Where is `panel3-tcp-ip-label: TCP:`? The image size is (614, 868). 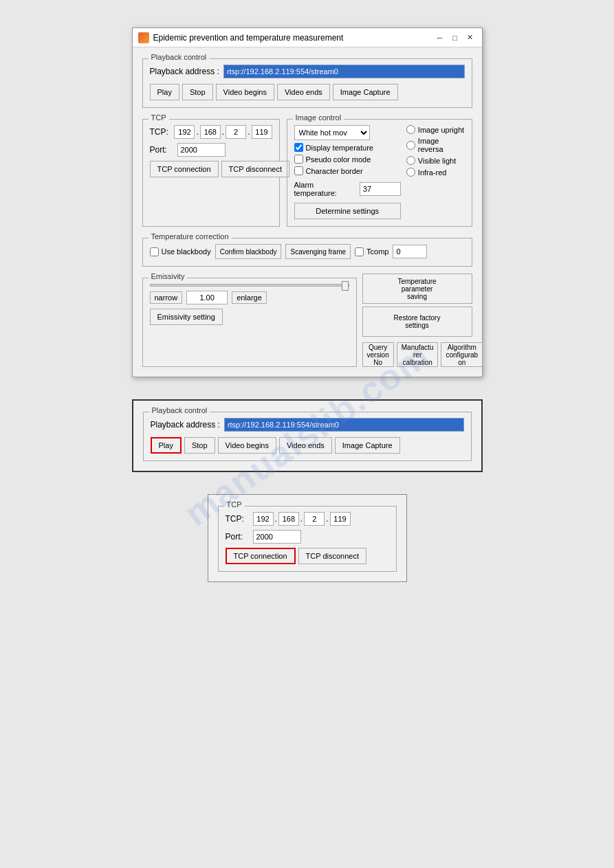 panel3-tcp-ip-label: TCP: is located at coordinates (238, 519).